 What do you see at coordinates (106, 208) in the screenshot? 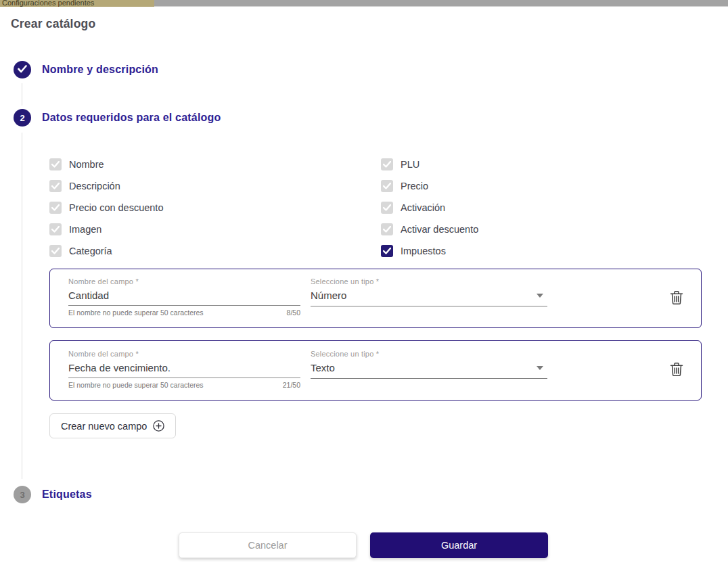
I see `checkbox-row-precio-descuento: Precio con descuento` at bounding box center [106, 208].